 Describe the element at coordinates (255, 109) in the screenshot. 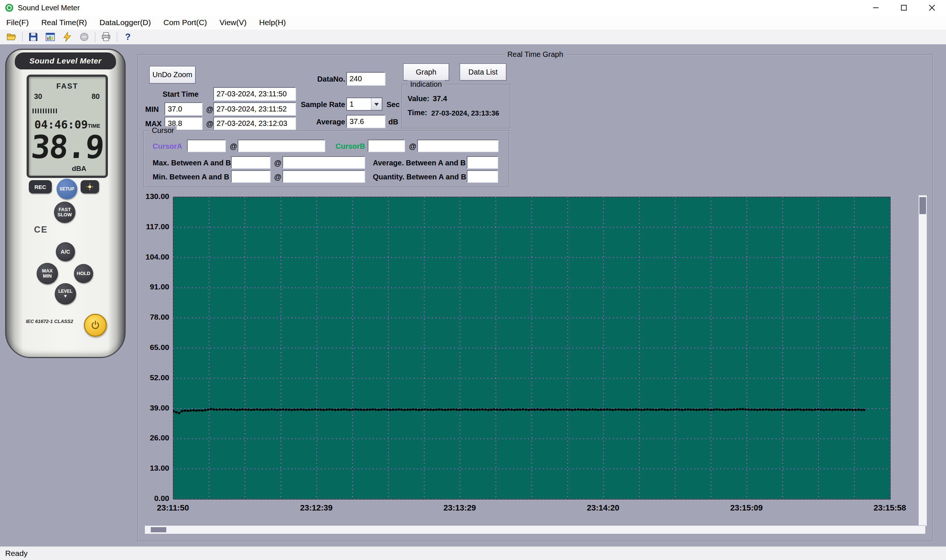

I see `min-time-field: 27-03-2024, 23:11:52` at that location.